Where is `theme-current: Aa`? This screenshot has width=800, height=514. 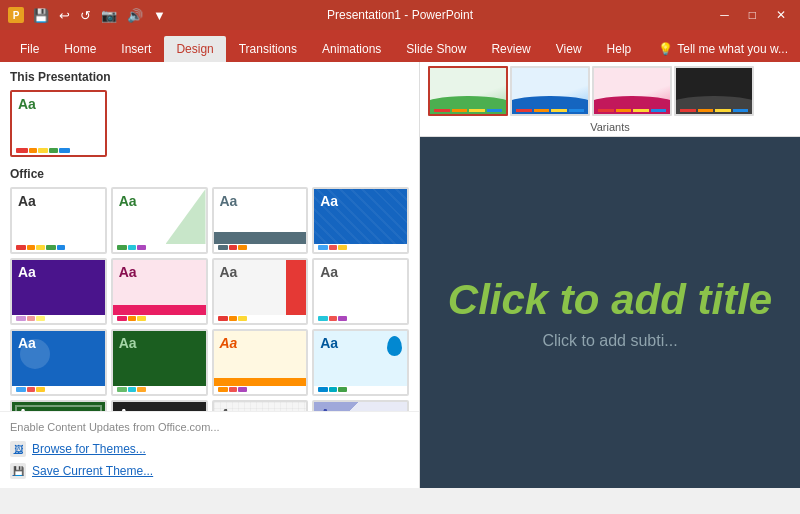
theme-current: Aa is located at coordinates (58, 124).